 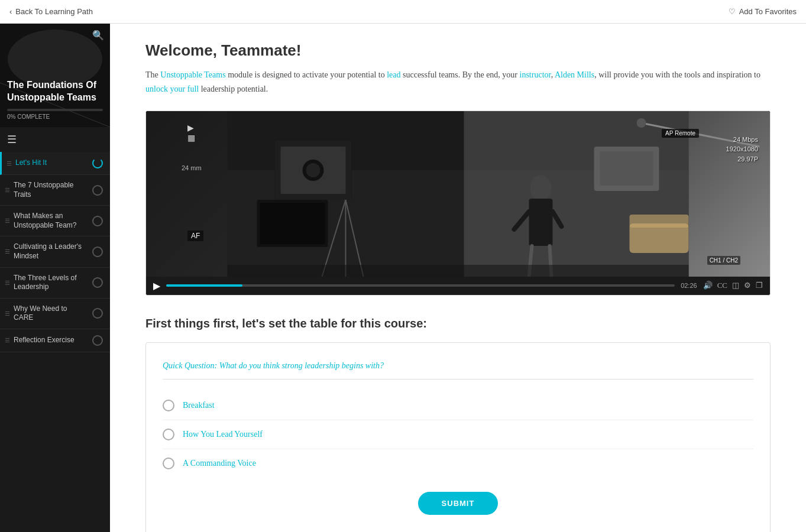 What do you see at coordinates (536, 74) in the screenshot?
I see `instructor-link: instructor` at bounding box center [536, 74].